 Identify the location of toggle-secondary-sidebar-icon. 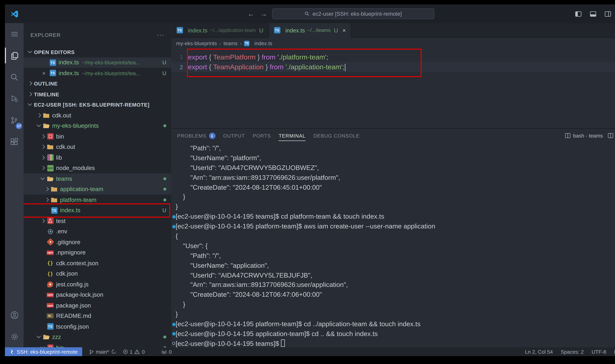
(608, 14).